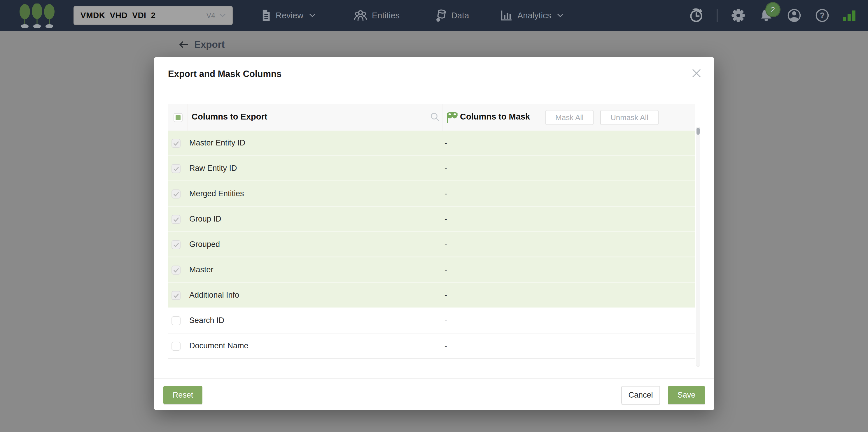  I want to click on nav-entities-label: Entities, so click(386, 15).